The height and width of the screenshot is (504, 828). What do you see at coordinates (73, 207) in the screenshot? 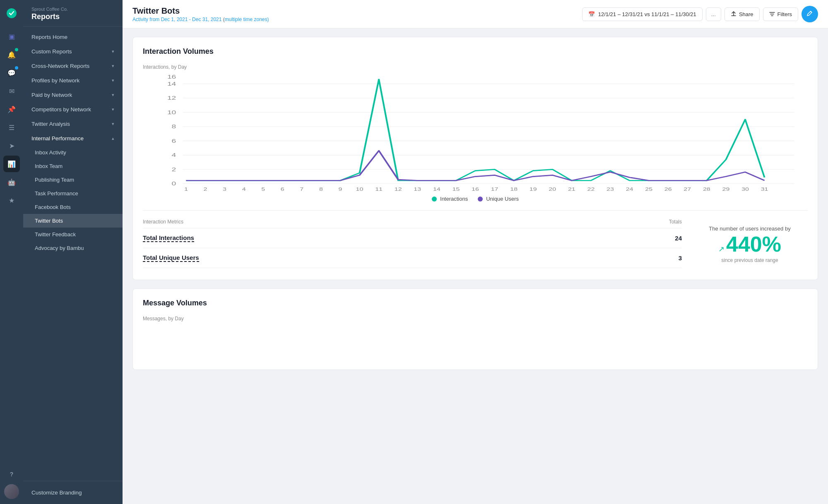
I see `sidebar-sub-facebook-bots: Facebook Bots` at bounding box center [73, 207].